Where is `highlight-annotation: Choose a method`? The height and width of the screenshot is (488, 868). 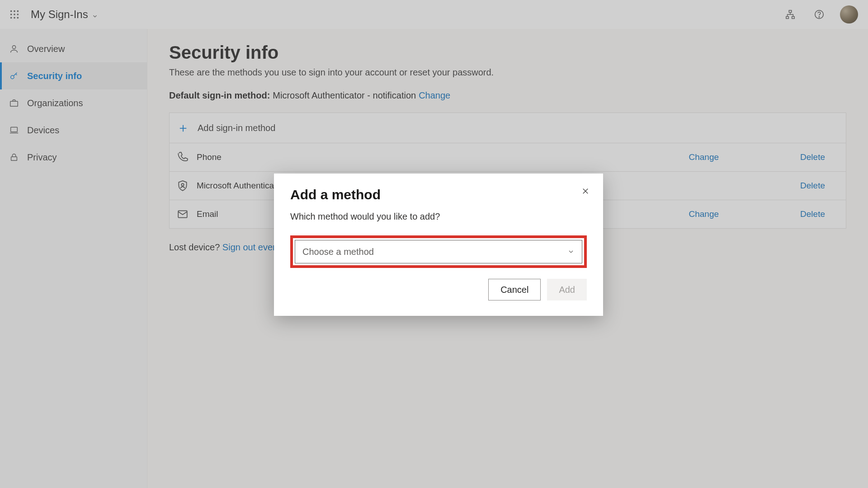 highlight-annotation: Choose a method is located at coordinates (439, 252).